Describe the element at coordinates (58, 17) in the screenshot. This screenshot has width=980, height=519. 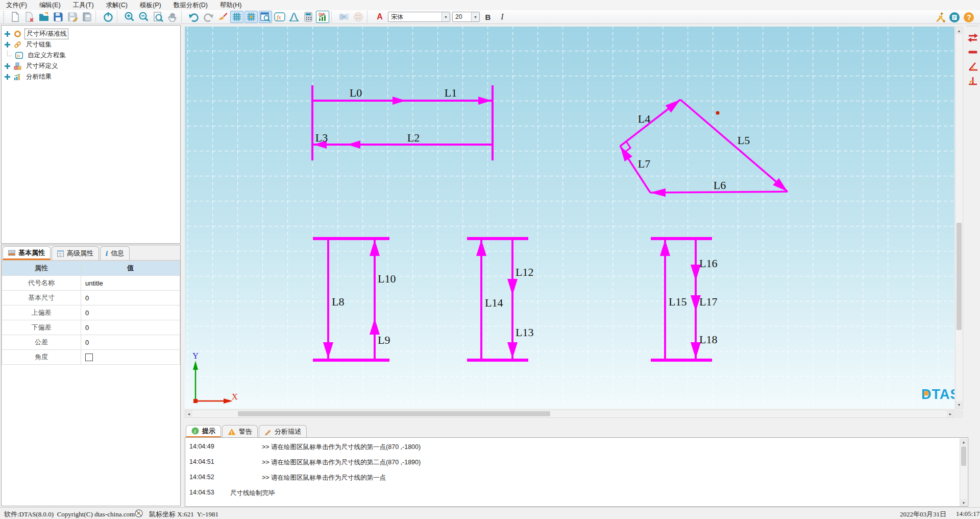
I see `save-button` at that location.